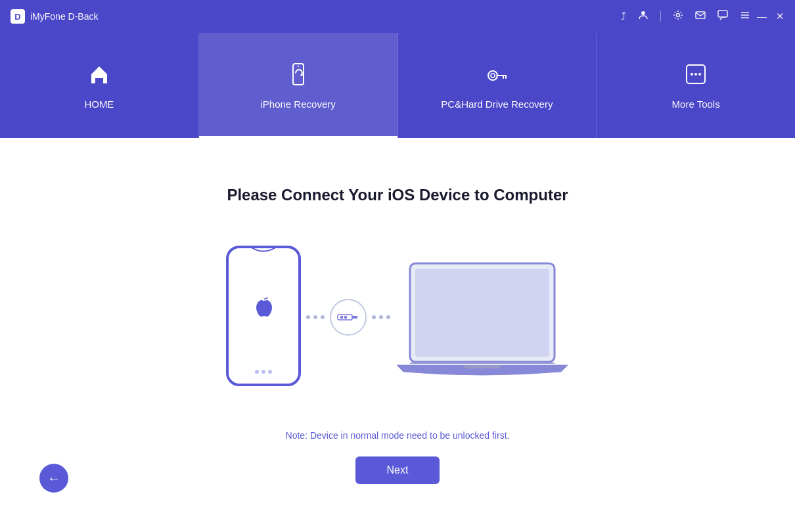 Image resolution: width=795 pixels, height=532 pixels. Describe the element at coordinates (398, 16) in the screenshot. I see `title-bar: D iMyFone D-Back ⤴ — ✕` at that location.